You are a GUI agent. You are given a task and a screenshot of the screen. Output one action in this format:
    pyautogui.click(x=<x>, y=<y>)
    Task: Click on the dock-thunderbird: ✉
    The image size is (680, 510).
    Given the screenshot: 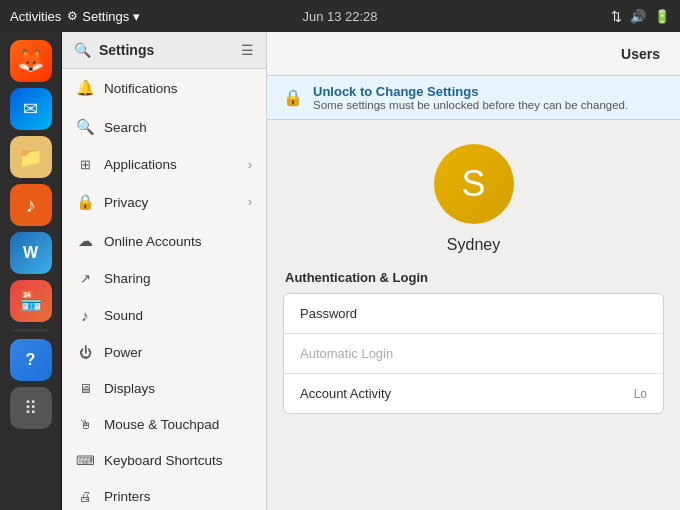 What is the action you would take?
    pyautogui.click(x=31, y=109)
    